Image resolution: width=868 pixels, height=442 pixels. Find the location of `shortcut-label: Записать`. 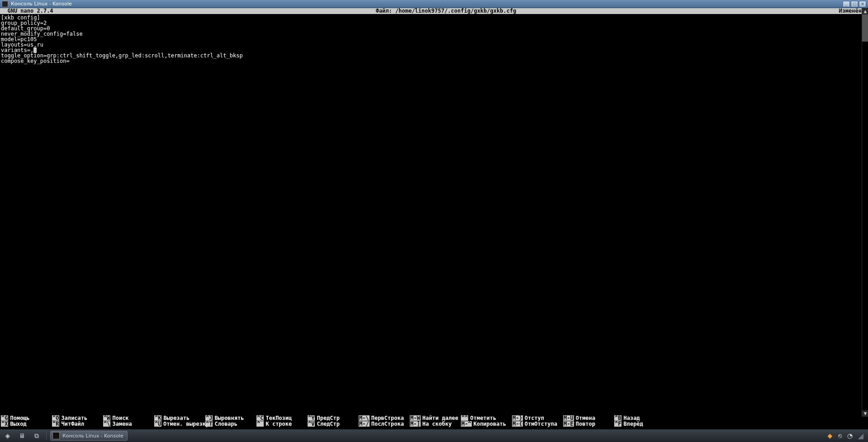

shortcut-label: Записать is located at coordinates (74, 418).